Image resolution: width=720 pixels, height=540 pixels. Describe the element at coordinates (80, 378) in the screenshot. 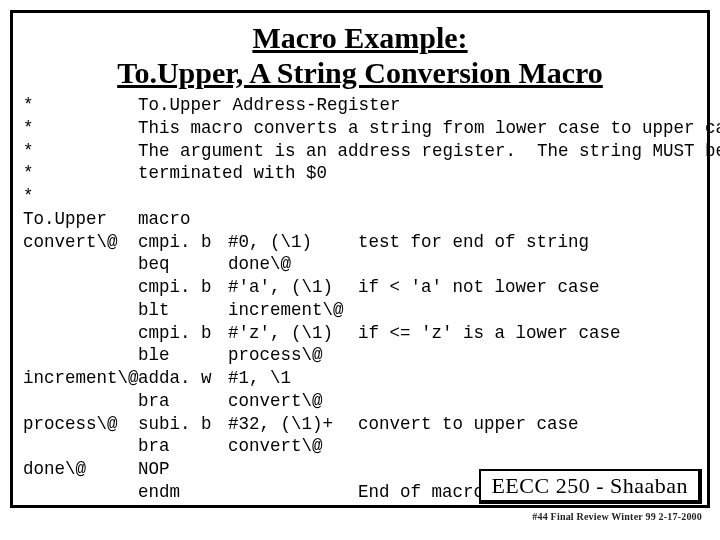

I see `code-label: increment\@` at that location.